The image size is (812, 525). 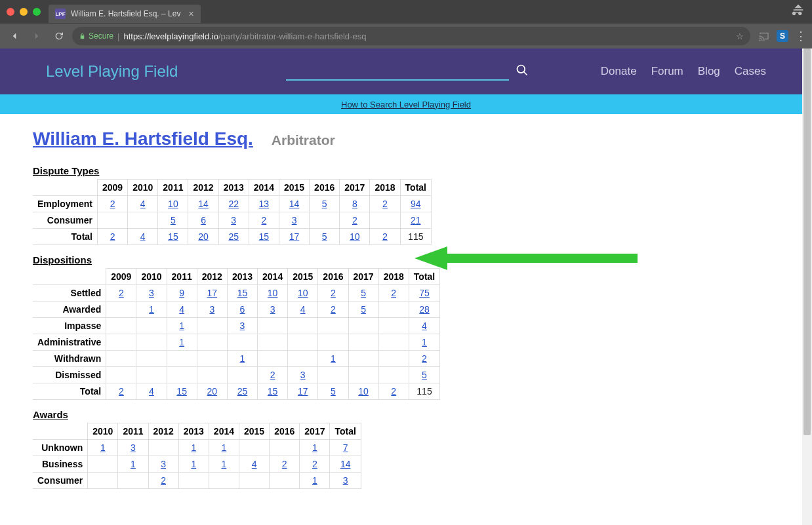 I want to click on table-cell: 21, so click(x=416, y=220).